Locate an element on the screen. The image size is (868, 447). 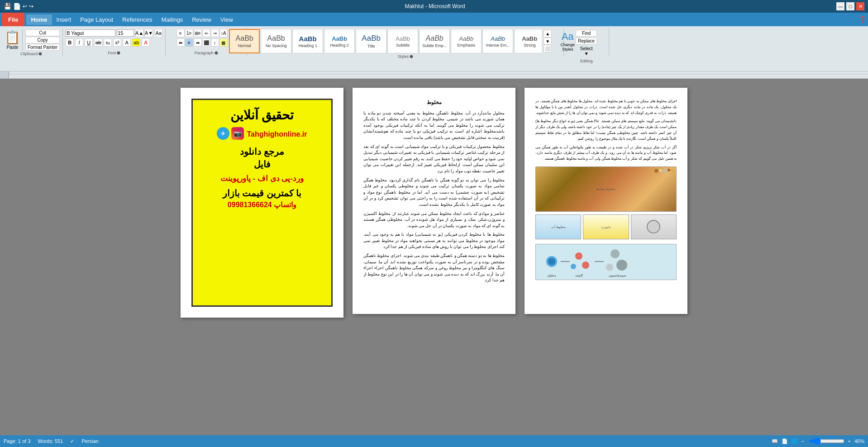
page2-para-4: عناصر و موادی که باعث ایجاد مخلوط ممکن م… is located at coordinates (434, 220).